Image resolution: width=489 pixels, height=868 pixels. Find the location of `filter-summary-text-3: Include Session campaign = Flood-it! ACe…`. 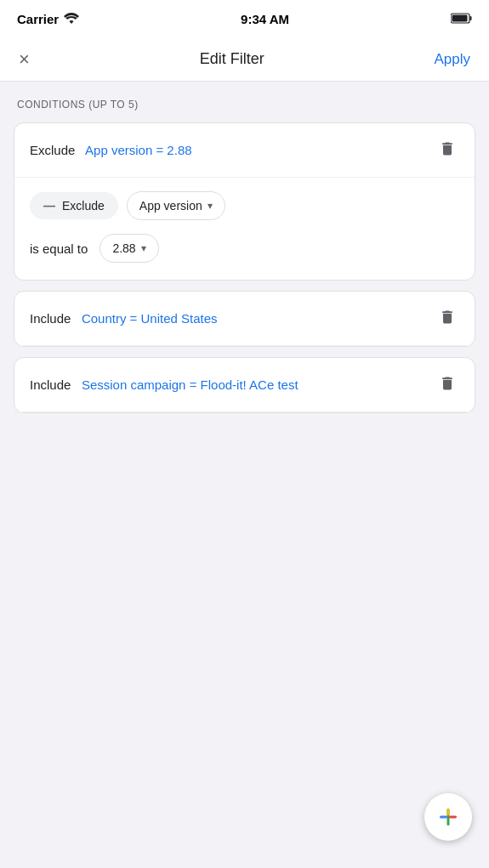

filter-summary-text-3: Include Session campaign = Flood-it! ACe… is located at coordinates (164, 384).